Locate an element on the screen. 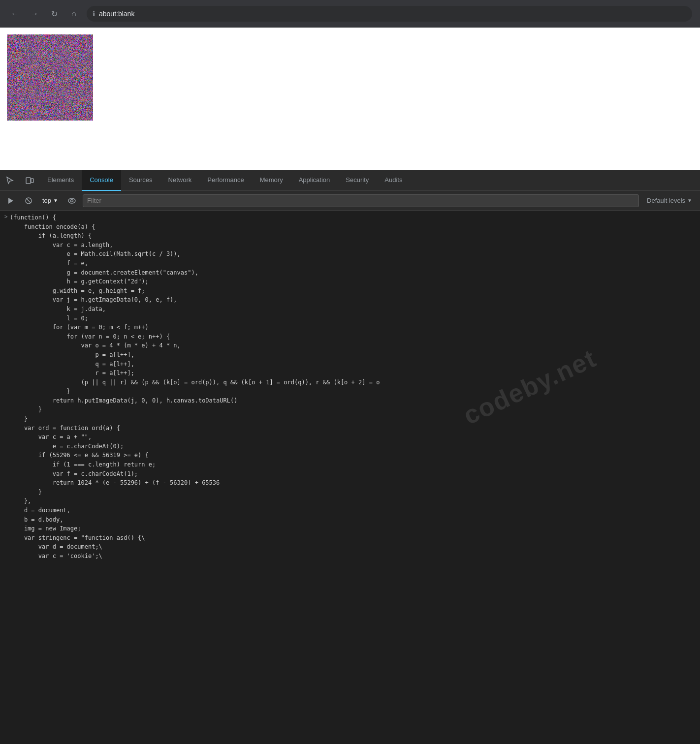  url-display: about:blank is located at coordinates (117, 14).